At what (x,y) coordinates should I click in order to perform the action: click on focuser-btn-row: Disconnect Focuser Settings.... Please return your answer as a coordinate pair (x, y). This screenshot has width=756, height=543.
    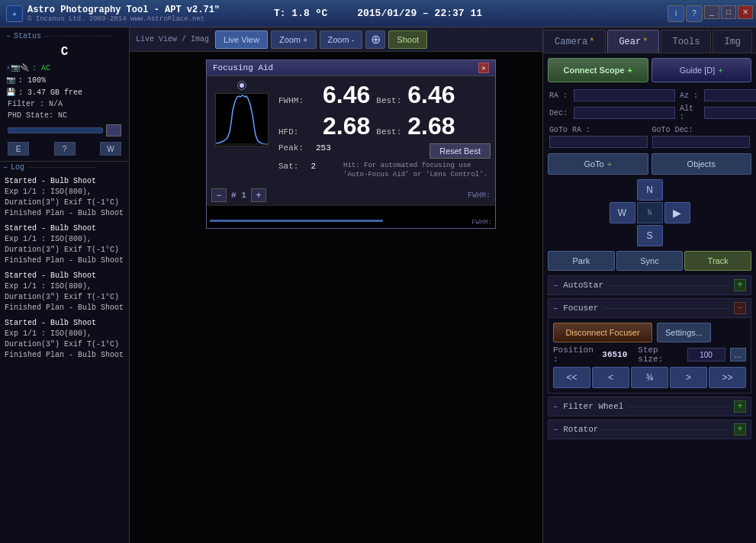
    Looking at the image, I should click on (650, 333).